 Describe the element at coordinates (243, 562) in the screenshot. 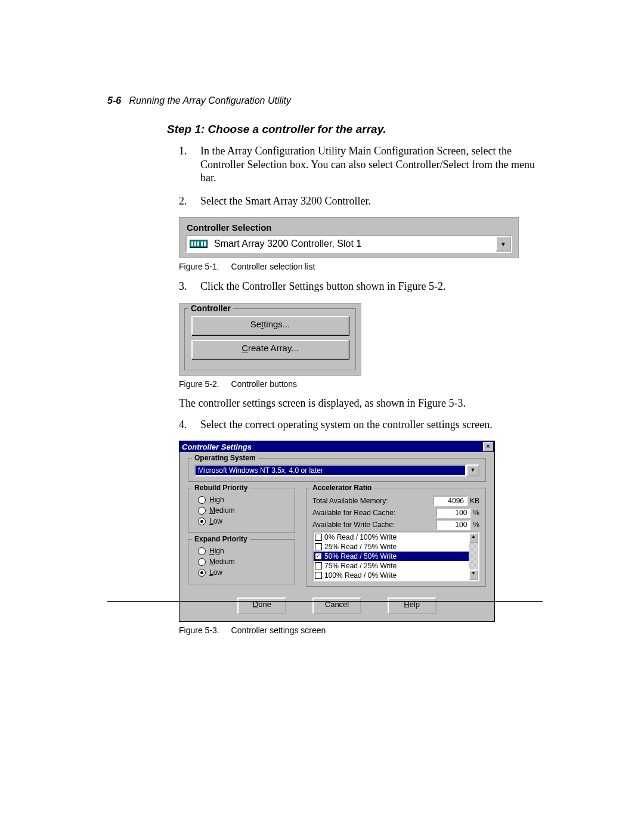

I see `expand-medium-radio: Medium` at that location.